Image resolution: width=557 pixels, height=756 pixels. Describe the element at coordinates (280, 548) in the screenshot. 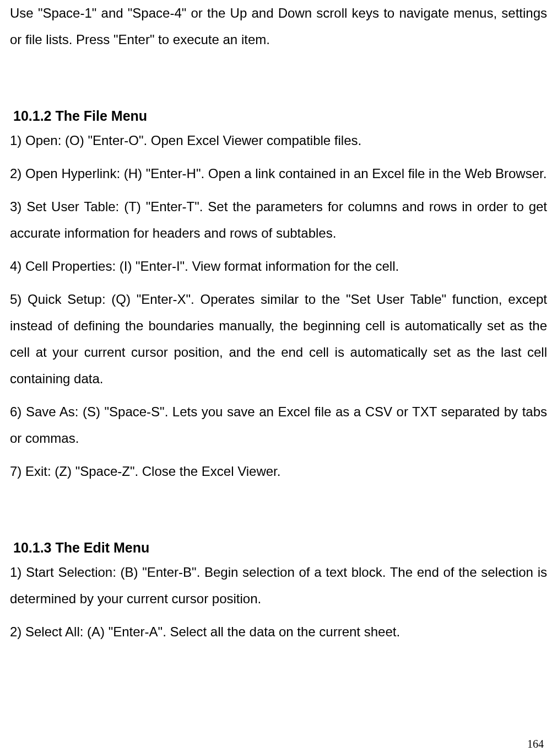

I see `section-heading-edit-menu: 10.1.3 The Edit Menu` at that location.